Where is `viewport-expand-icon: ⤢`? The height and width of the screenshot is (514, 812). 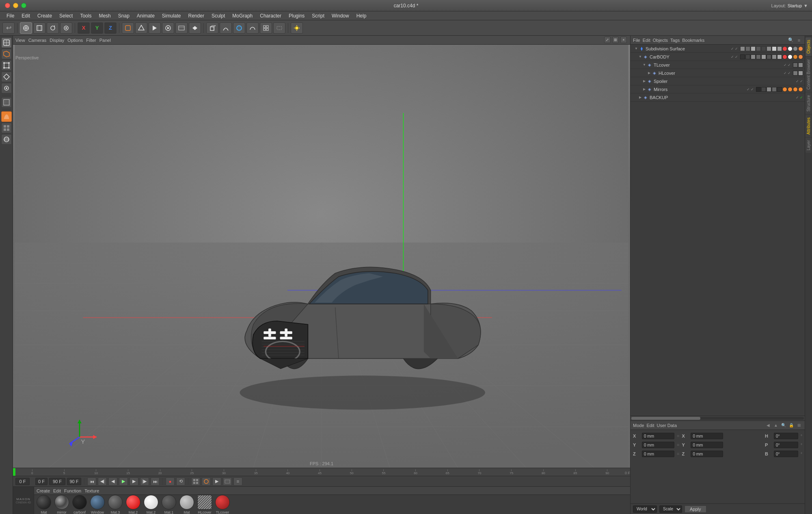
viewport-expand-icon: ⤢ is located at coordinates (607, 40).